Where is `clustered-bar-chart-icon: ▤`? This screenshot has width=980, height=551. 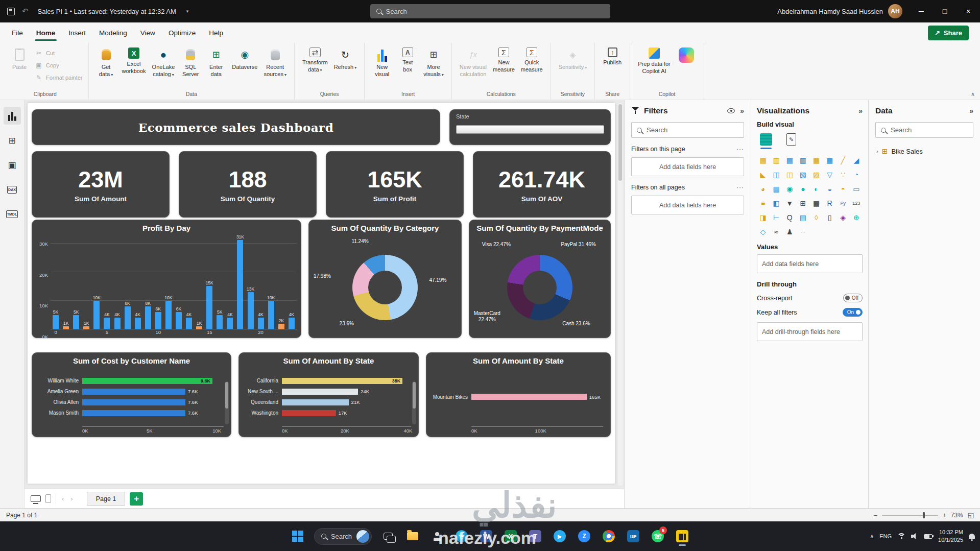 clustered-bar-chart-icon: ▤ is located at coordinates (790, 160).